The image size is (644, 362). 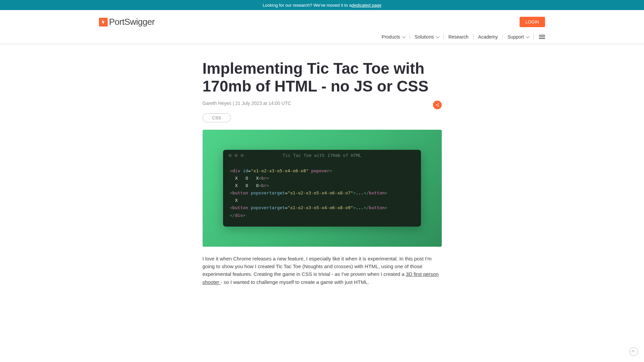 I want to click on site-header: PortSwigger LOGIN Products Solutions Res…, so click(x=322, y=27).